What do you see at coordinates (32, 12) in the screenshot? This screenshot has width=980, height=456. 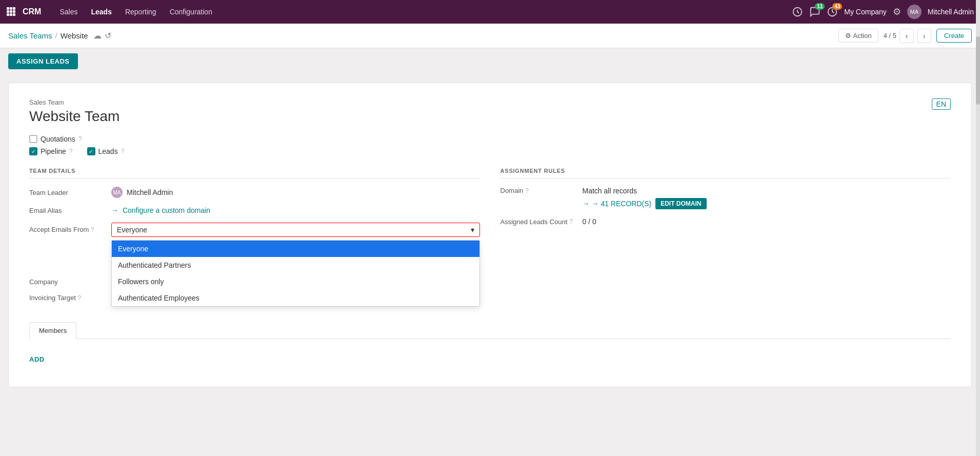 I see `app-name: CRM` at bounding box center [32, 12].